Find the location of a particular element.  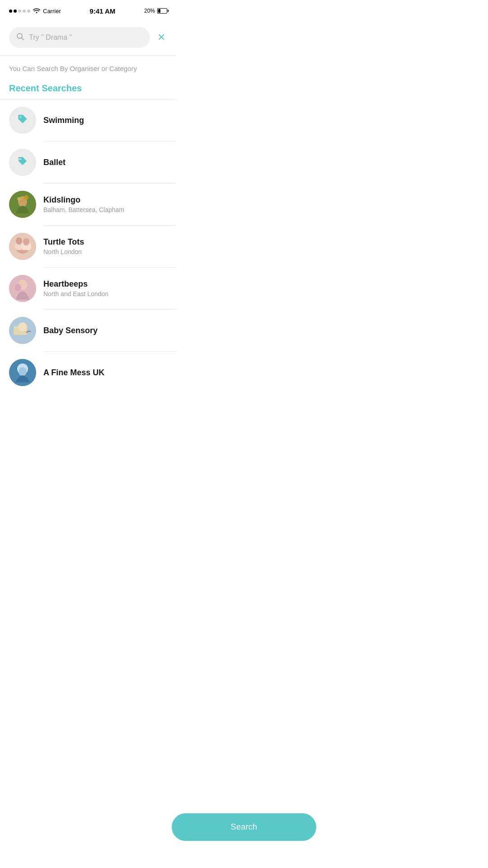

status-time: 9:41 AM is located at coordinates (102, 11).